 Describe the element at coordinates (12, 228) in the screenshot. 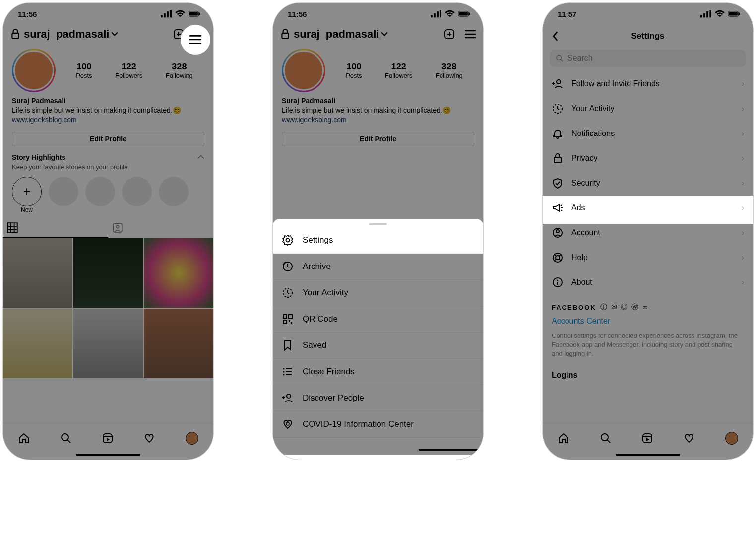

I see `grid-icon` at that location.